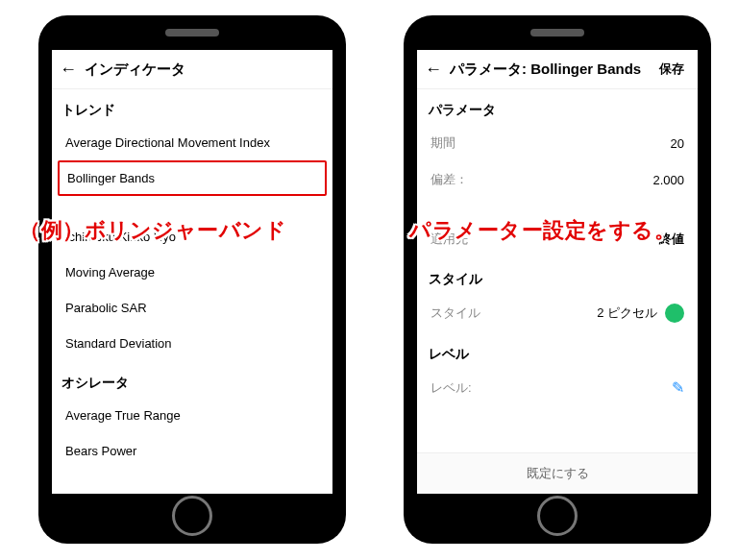 This screenshot has width=738, height=560. Describe the element at coordinates (192, 142) in the screenshot. I see `list-item: Average Directional Movement Index` at that location.